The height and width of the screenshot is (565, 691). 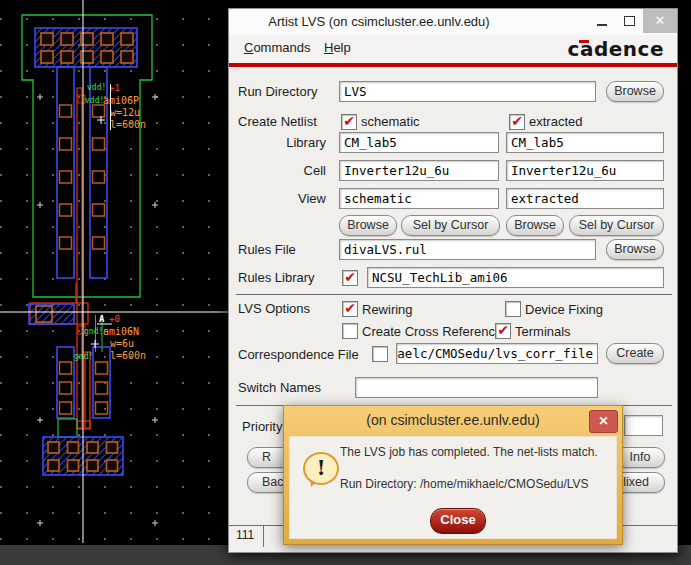 I want to click on schematic-sel-by-cursor-button: Sel by Cursor, so click(x=450, y=226).